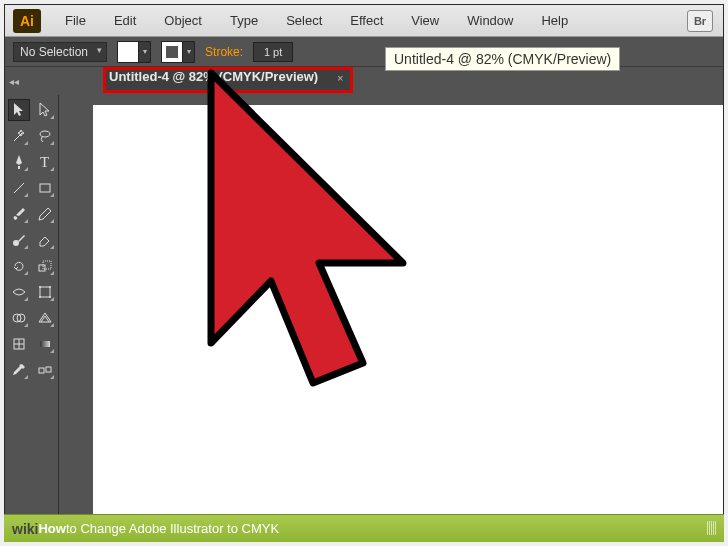  I want to click on direct-selection-tool, so click(45, 110).